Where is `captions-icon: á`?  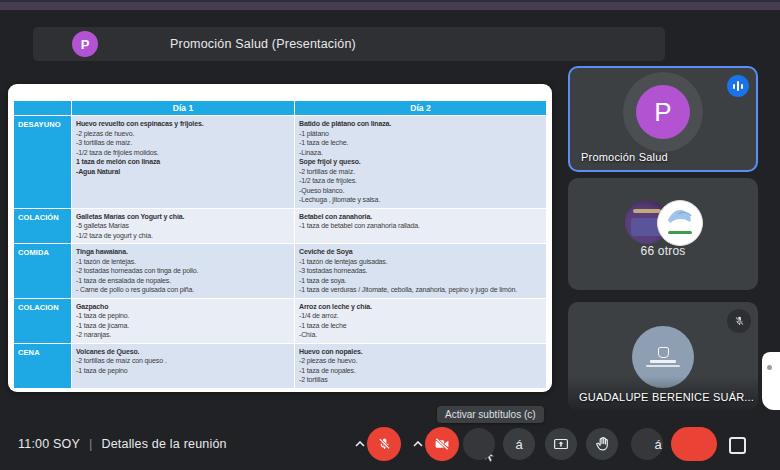
captions-icon: á is located at coordinates (518, 444).